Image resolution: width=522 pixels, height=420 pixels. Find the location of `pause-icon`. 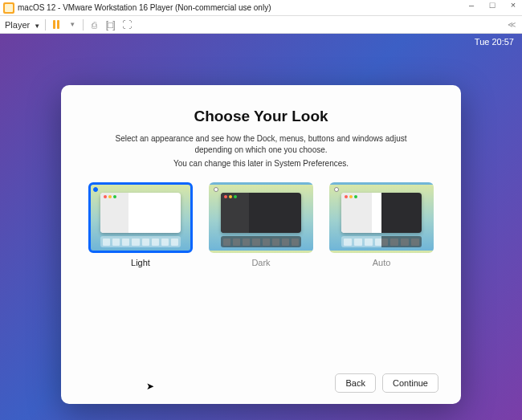

pause-icon is located at coordinates (56, 24).